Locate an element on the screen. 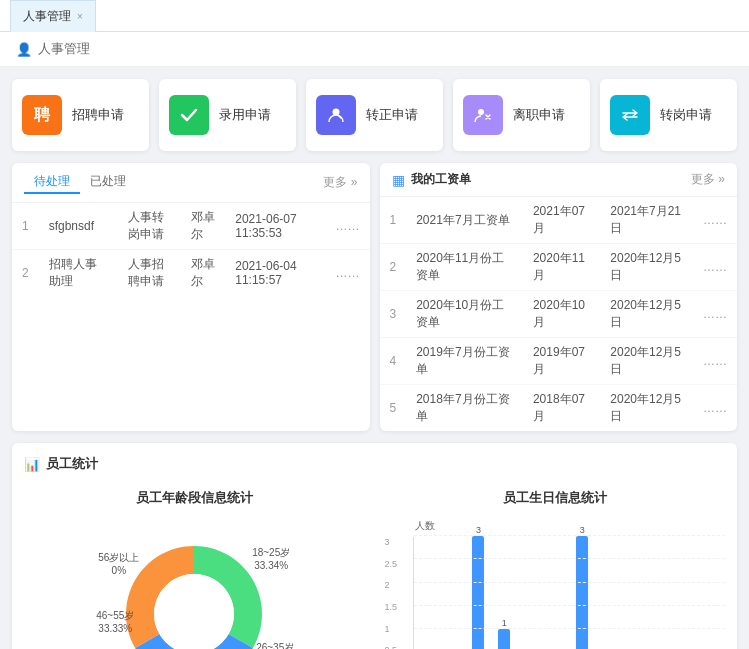  row-num: 3 is located at coordinates (394, 314).